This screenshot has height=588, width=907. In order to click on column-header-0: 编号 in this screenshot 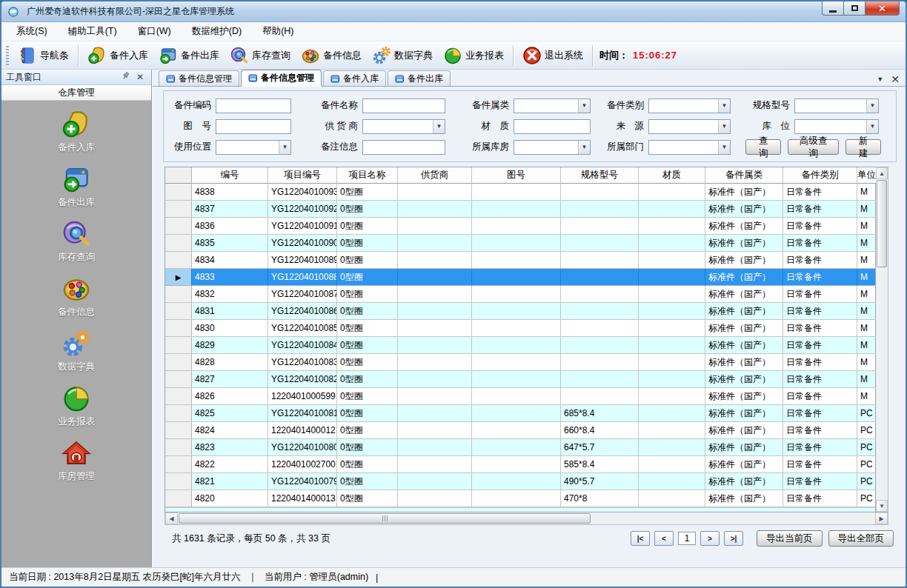, I will do `click(230, 176)`.